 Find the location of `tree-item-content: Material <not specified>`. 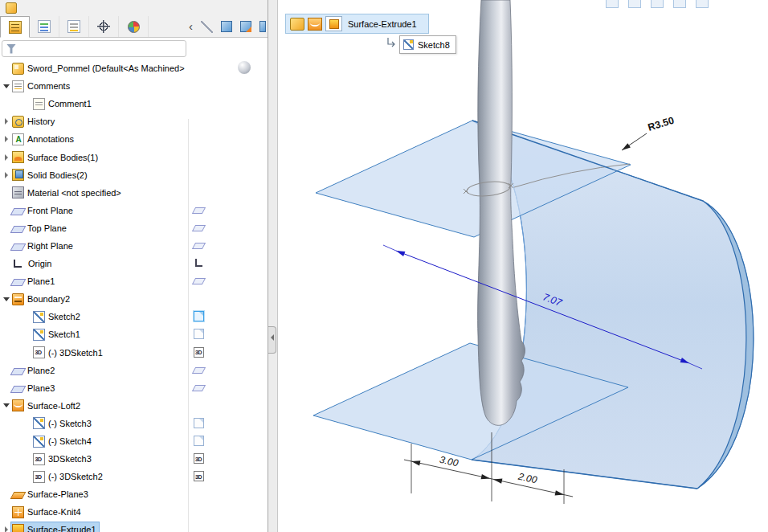

tree-item-content: Material <not specified> is located at coordinates (67, 193).